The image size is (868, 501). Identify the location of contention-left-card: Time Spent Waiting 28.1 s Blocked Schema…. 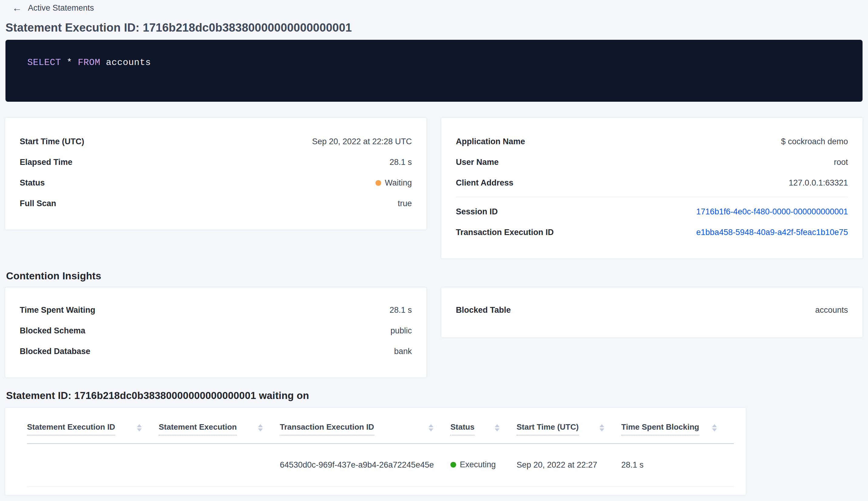
(216, 332).